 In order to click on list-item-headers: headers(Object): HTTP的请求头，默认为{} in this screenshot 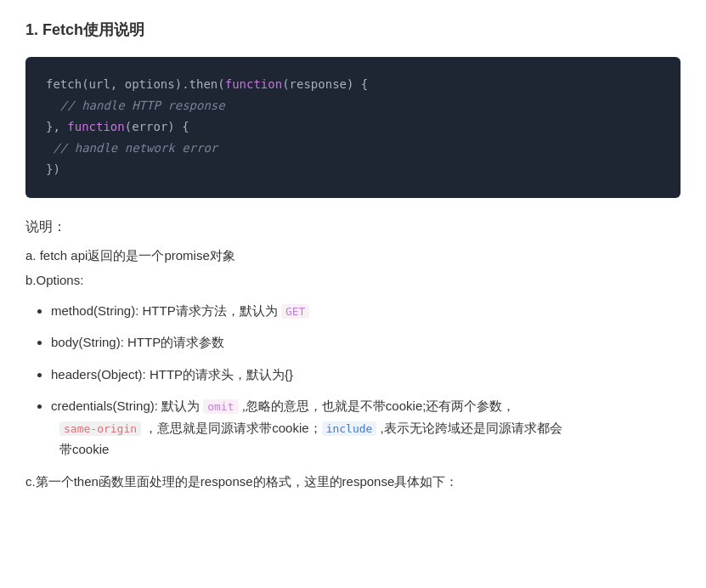, I will do `click(365, 375)`.